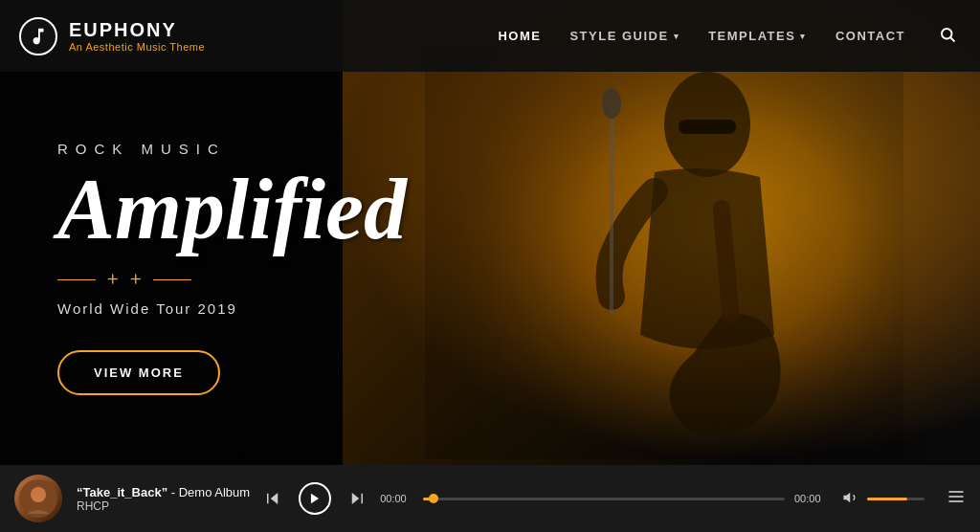 This screenshot has height=532, width=980. What do you see at coordinates (38, 36) in the screenshot?
I see `logo-icon` at bounding box center [38, 36].